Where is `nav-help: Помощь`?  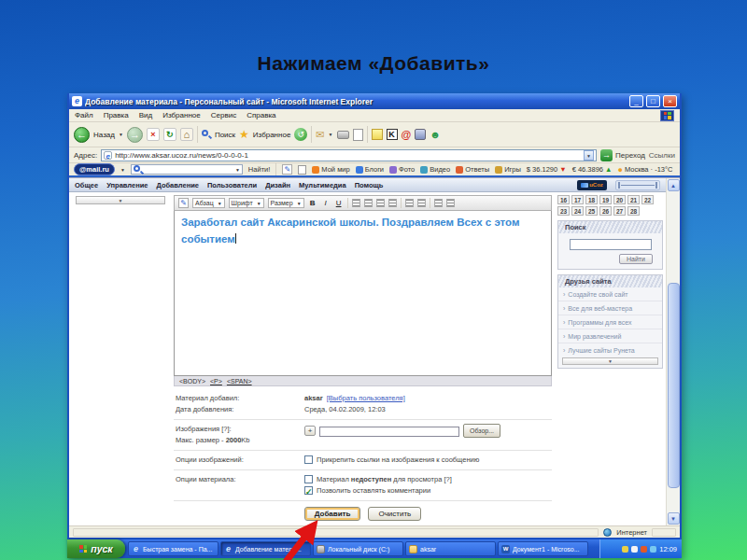 nav-help: Помощь is located at coordinates (370, 185).